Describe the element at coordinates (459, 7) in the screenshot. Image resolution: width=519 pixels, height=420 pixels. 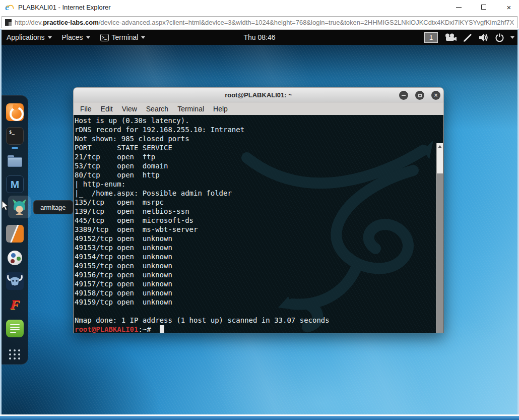
I see `minimize-button` at that location.